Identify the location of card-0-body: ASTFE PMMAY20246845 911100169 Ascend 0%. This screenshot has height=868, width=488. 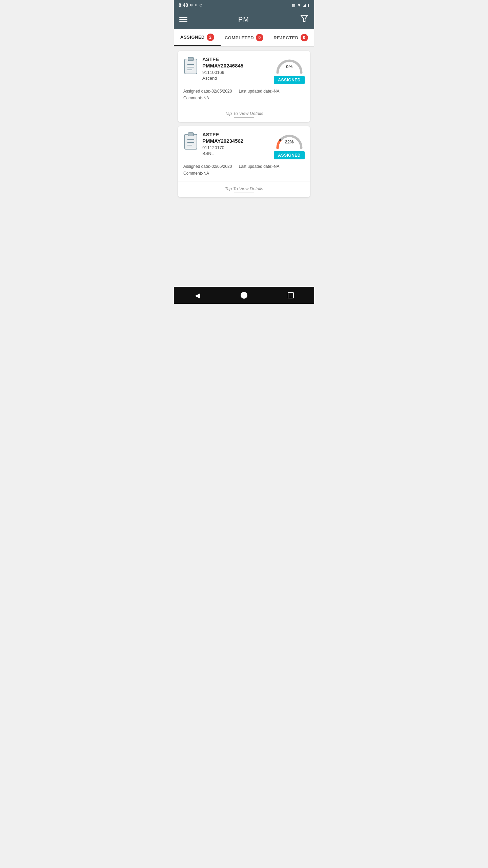
(244, 78).